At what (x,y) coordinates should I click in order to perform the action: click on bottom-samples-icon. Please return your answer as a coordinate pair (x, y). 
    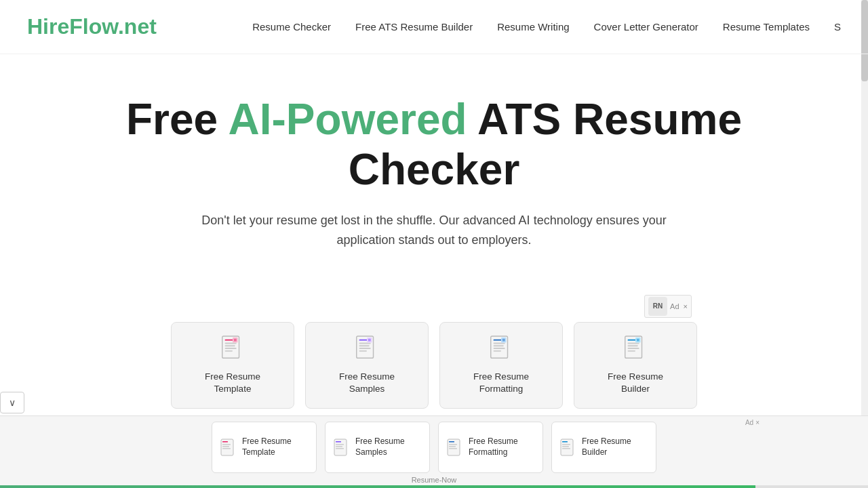
    Looking at the image, I should click on (341, 447).